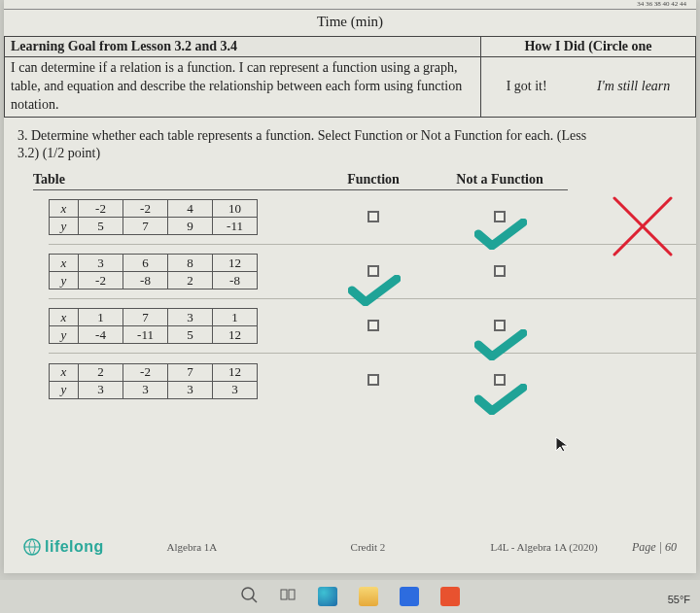  Describe the element at coordinates (527, 86) in the screenshot. I see `option-got-it: I got it!` at that location.